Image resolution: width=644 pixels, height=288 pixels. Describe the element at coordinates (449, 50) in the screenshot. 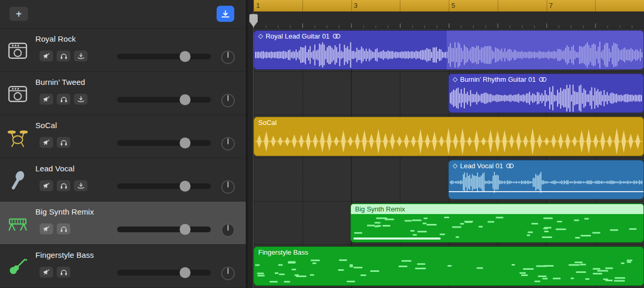

I see `region-royal-lead-guitar-01: ◇ Royal Lead Guitar 01` at that location.